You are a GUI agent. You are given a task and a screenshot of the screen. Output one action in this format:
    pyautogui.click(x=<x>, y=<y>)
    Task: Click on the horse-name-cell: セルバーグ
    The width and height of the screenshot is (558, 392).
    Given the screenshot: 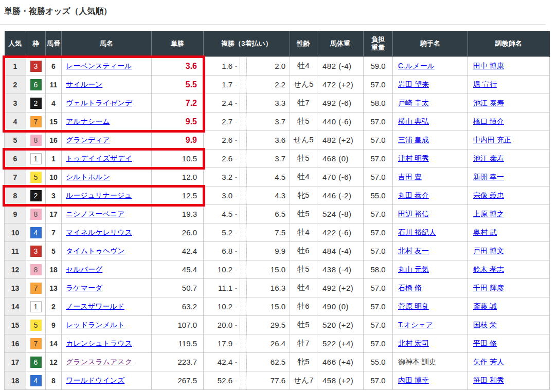 What is the action you would take?
    pyautogui.click(x=107, y=270)
    